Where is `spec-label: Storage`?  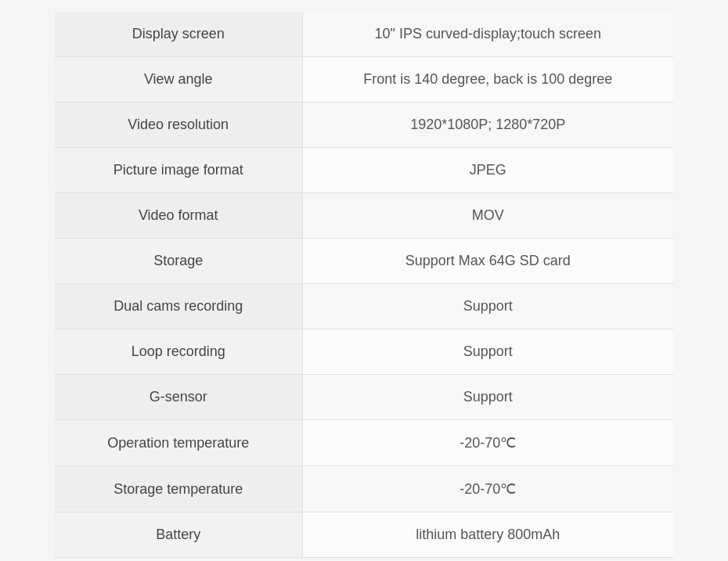 spec-label: Storage is located at coordinates (178, 261).